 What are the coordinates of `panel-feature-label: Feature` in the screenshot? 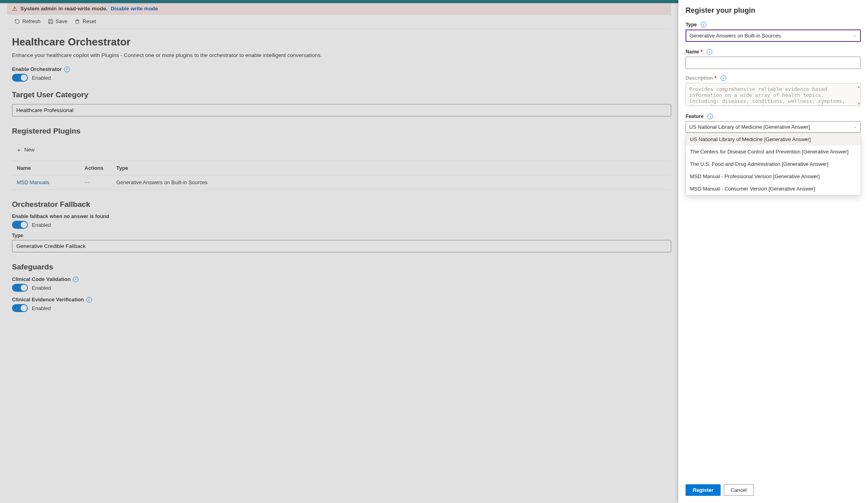 It's located at (695, 116).